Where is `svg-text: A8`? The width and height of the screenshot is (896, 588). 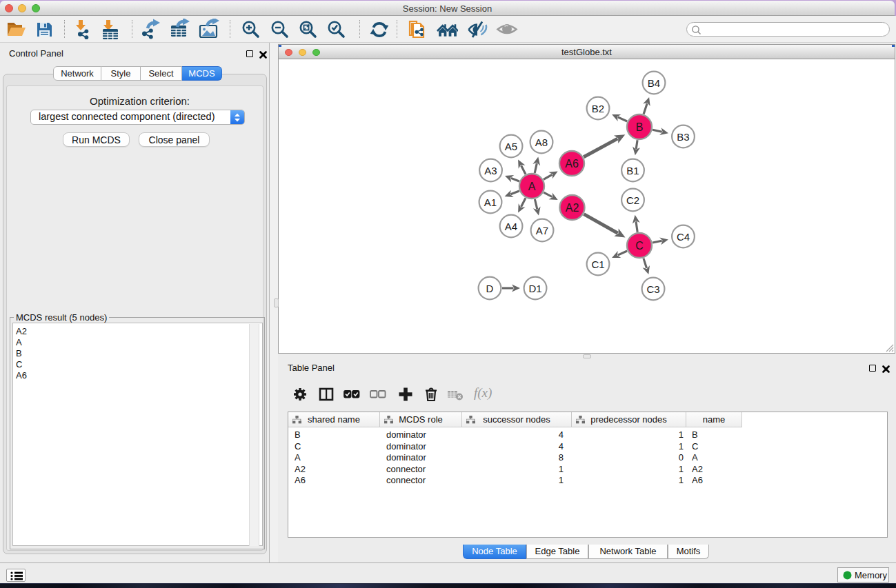 svg-text: A8 is located at coordinates (541, 142).